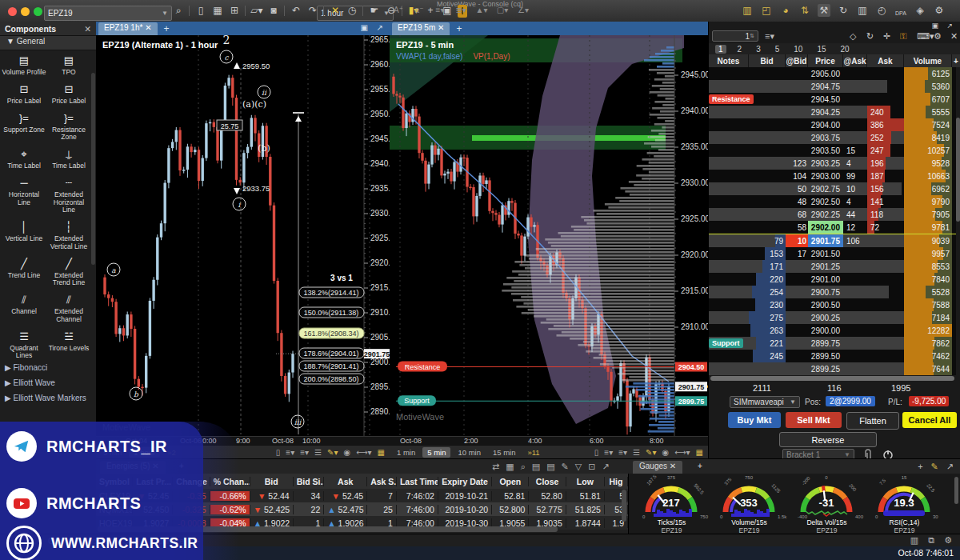  What do you see at coordinates (352, 10) in the screenshot?
I see `alerts-icon: ◷` at bounding box center [352, 10].